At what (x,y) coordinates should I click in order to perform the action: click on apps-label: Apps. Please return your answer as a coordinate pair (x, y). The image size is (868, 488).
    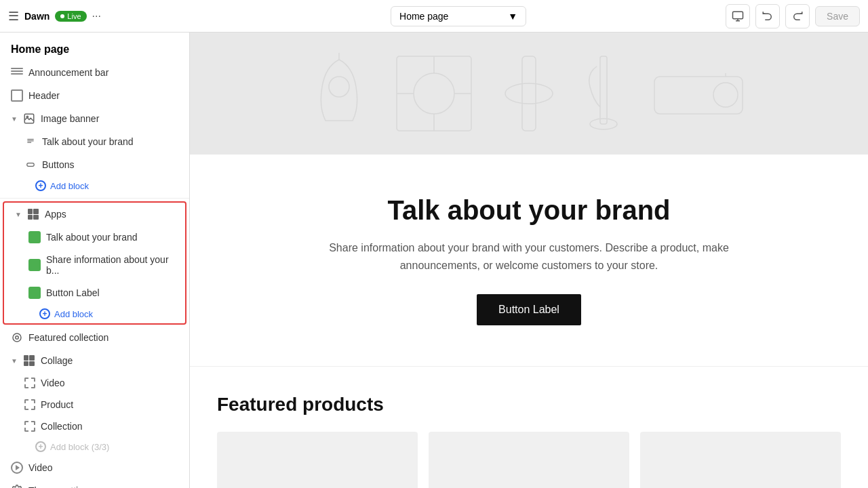
    Looking at the image, I should click on (110, 214).